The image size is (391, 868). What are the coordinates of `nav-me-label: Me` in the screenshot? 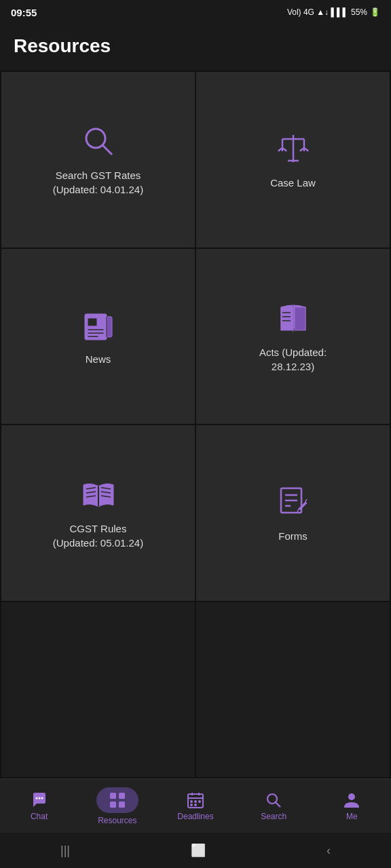 It's located at (352, 816).